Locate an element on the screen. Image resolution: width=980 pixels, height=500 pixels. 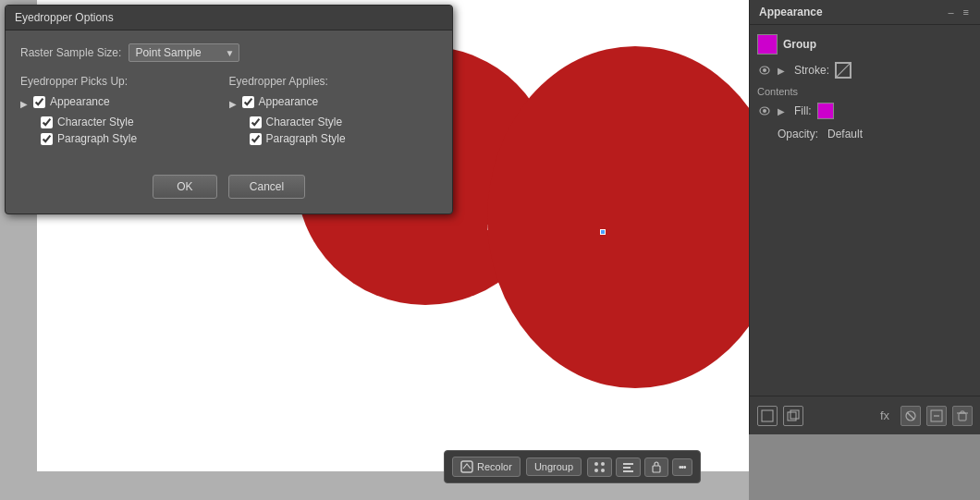
applies-paragraph-style-item: Paragraph Style is located at coordinates (344, 139).